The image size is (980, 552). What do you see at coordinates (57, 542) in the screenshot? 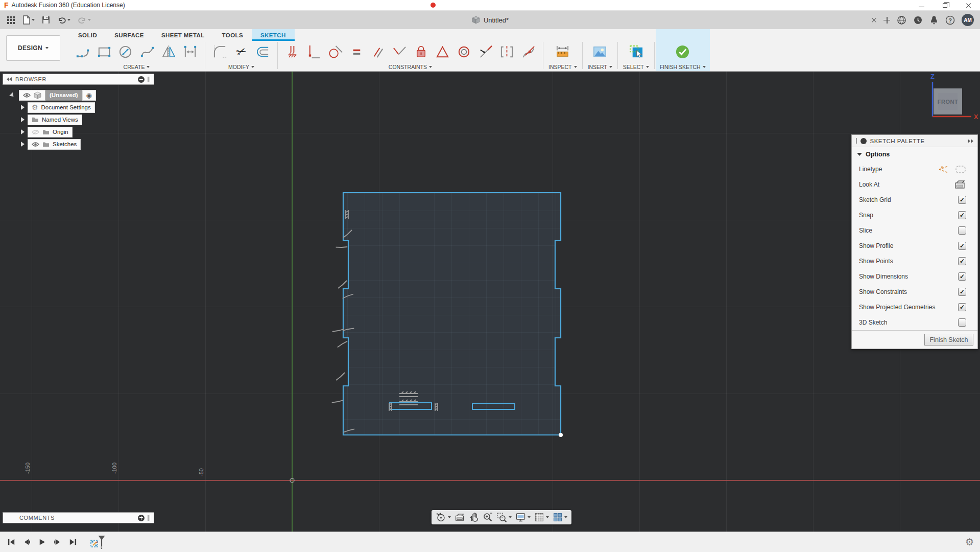
I see `timeline-step-forward-button` at bounding box center [57, 542].